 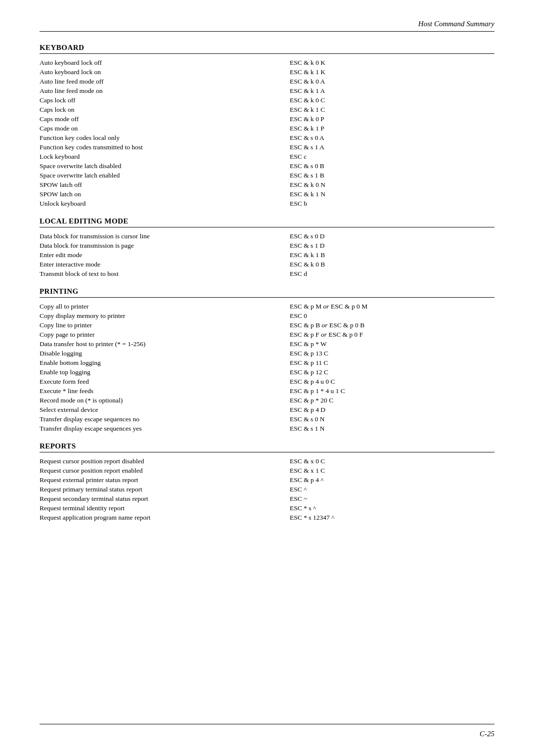 What do you see at coordinates (392, 91) in the screenshot?
I see `command-code: ESC & k 1 A` at bounding box center [392, 91].